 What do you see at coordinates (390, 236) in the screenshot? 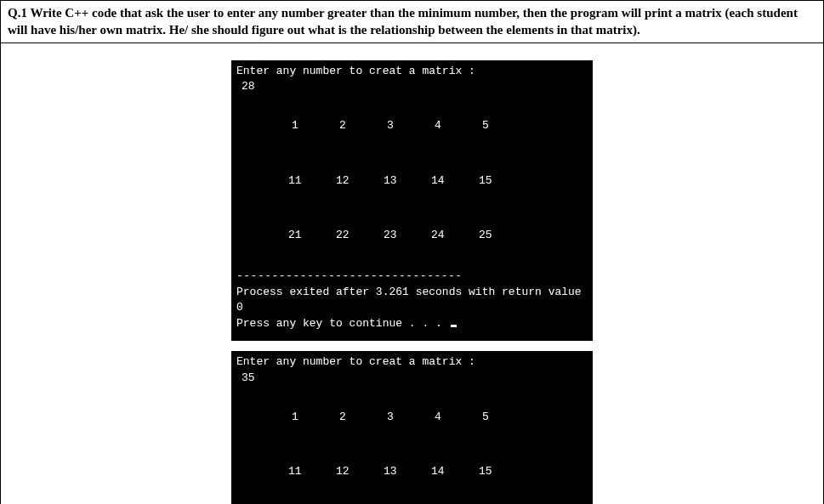
I see `matrix-cell: 23` at bounding box center [390, 236].